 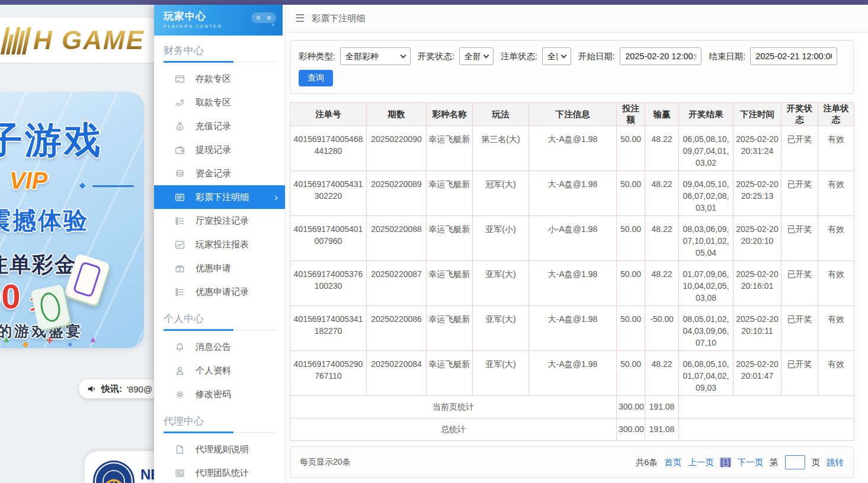 I want to click on sidebar-item-label: 修改密码, so click(x=213, y=394).